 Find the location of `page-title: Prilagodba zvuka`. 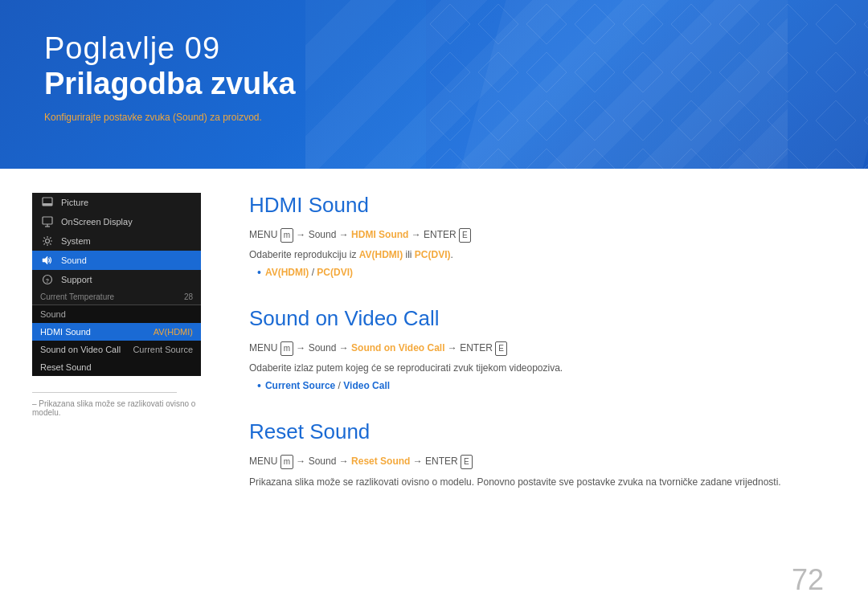

page-title: Prilagodba zvuka is located at coordinates (170, 84).